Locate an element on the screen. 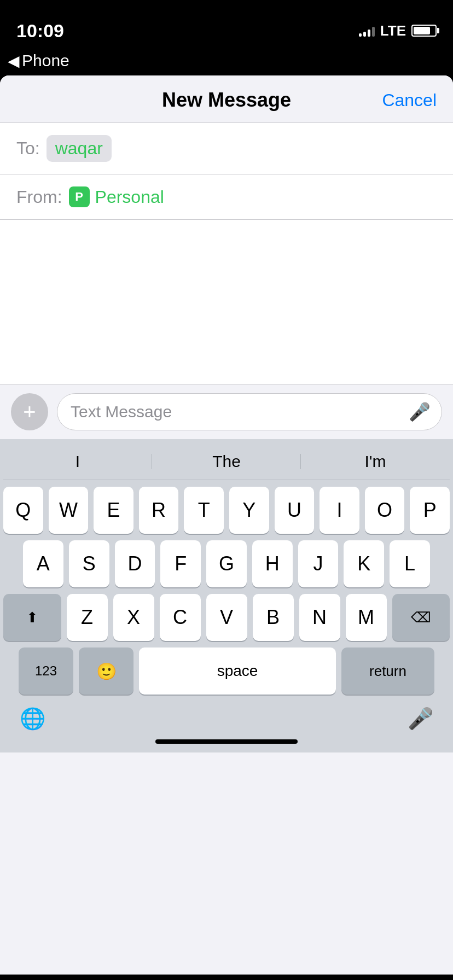 This screenshot has height=980, width=453. key-e: E is located at coordinates (114, 510).